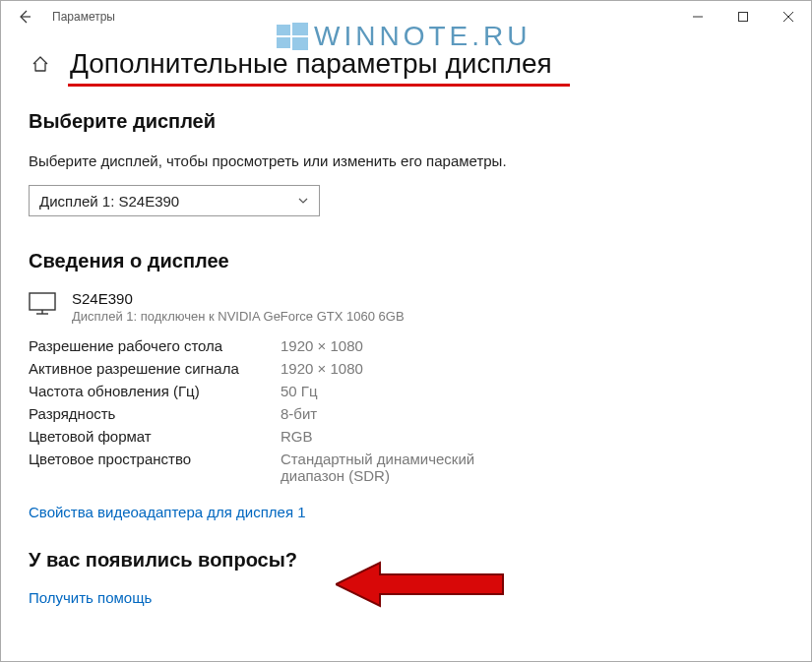  I want to click on spec-row: Цветовое пространствоСтандартный динамич…, so click(406, 467).